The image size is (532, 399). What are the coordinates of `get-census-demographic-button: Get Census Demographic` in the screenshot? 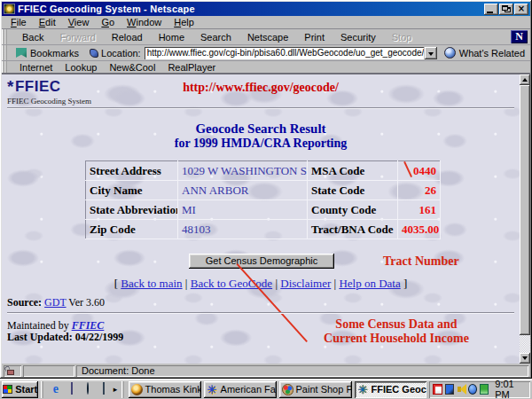 It's located at (262, 261).